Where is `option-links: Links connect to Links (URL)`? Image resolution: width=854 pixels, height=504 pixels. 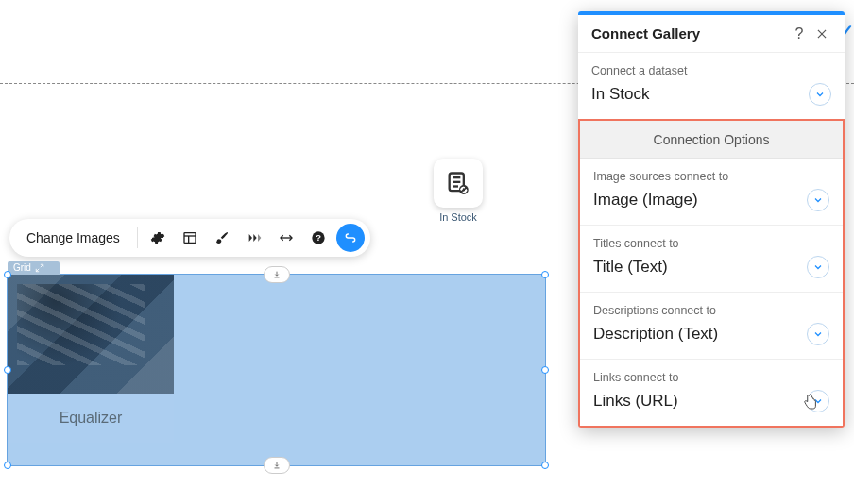 option-links: Links connect to Links (URL) is located at coordinates (711, 393).